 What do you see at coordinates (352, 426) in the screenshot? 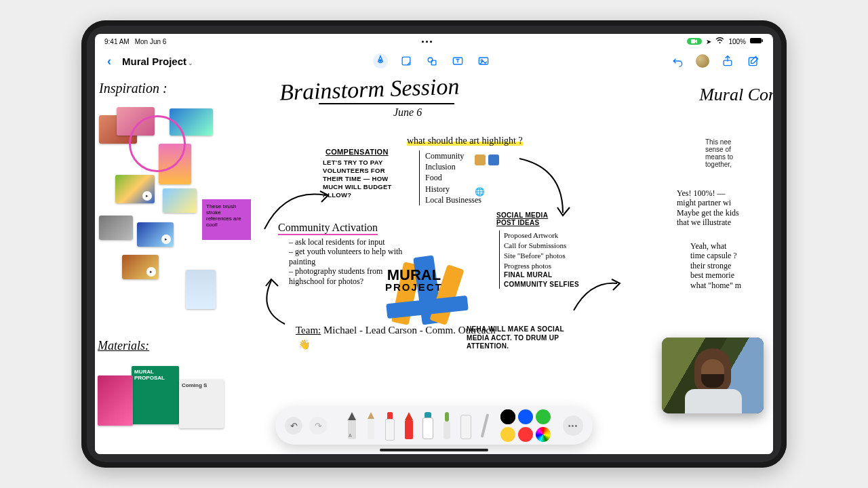
I see `tool-pen: A` at bounding box center [352, 426].